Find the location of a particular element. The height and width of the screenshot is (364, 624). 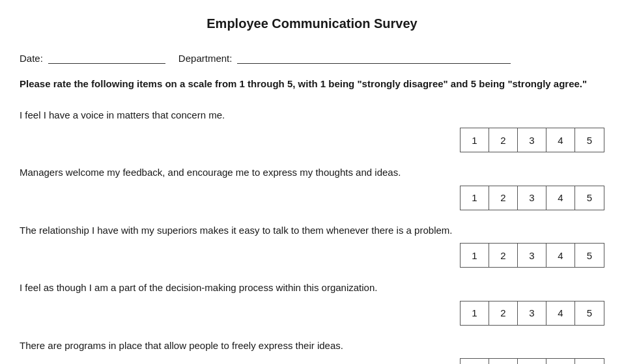

question-block-4: I feel as though I am a part of the deci… is located at coordinates (312, 303).